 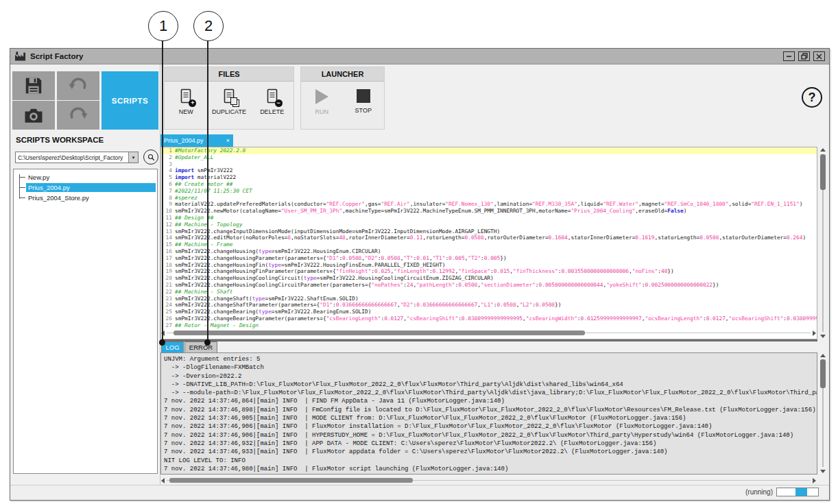 What do you see at coordinates (490, 444) in the screenshot?
I see `log-line-11: 7 nov. 2022 14:37:46,932|[main] INFO | A…` at bounding box center [490, 444].